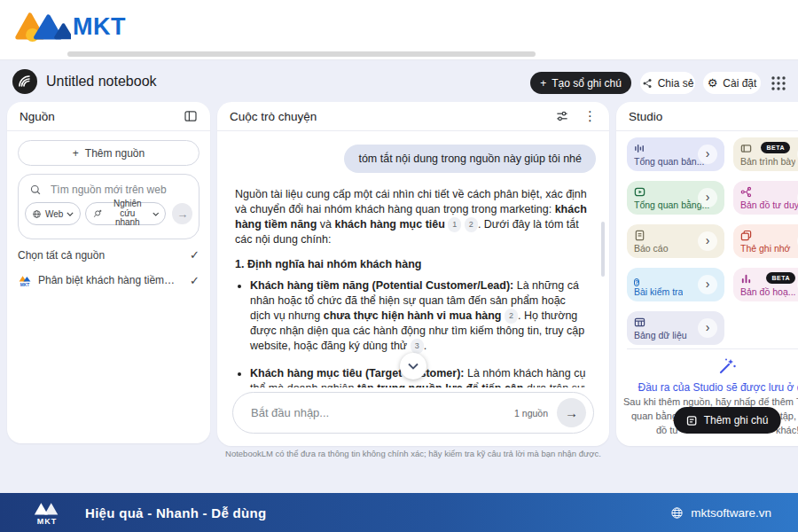 This screenshot has width=798, height=532. I want to click on mkt-logo-text: MKT, so click(99, 27).